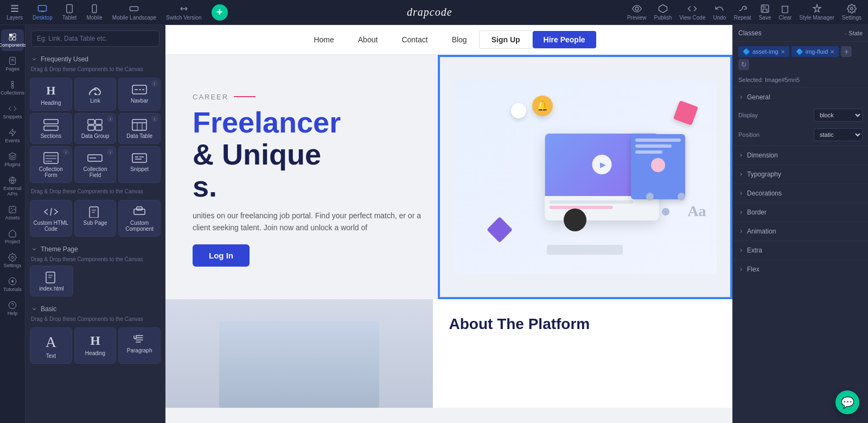  Describe the element at coordinates (12, 88) in the screenshot. I see `sidebar-item-collections: Collections` at that location.